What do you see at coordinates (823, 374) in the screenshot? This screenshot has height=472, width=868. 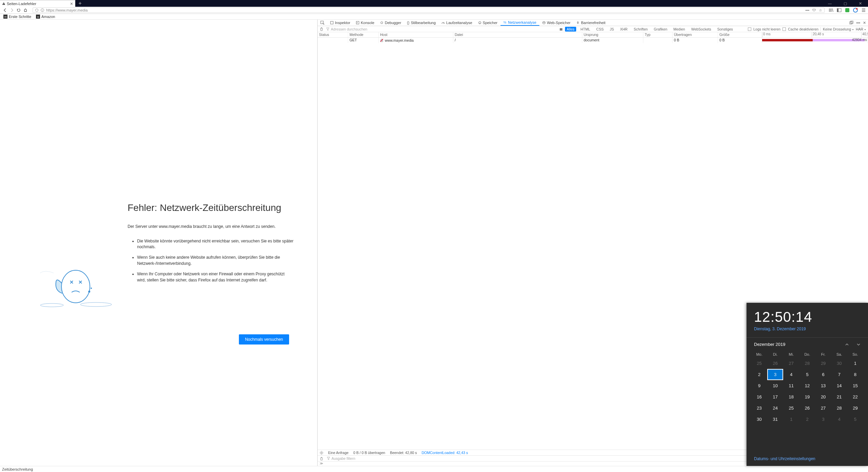 I see `calendar-day: 6` at bounding box center [823, 374].